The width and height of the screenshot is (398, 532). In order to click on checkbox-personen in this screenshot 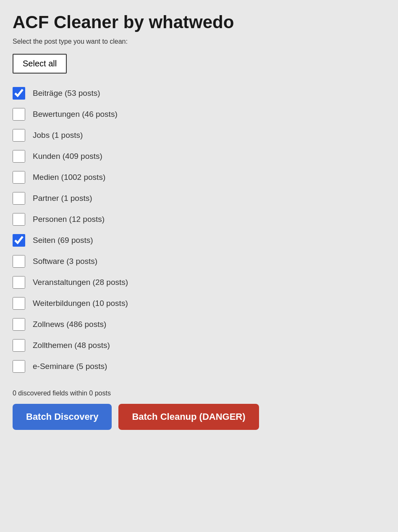, I will do `click(19, 219)`.